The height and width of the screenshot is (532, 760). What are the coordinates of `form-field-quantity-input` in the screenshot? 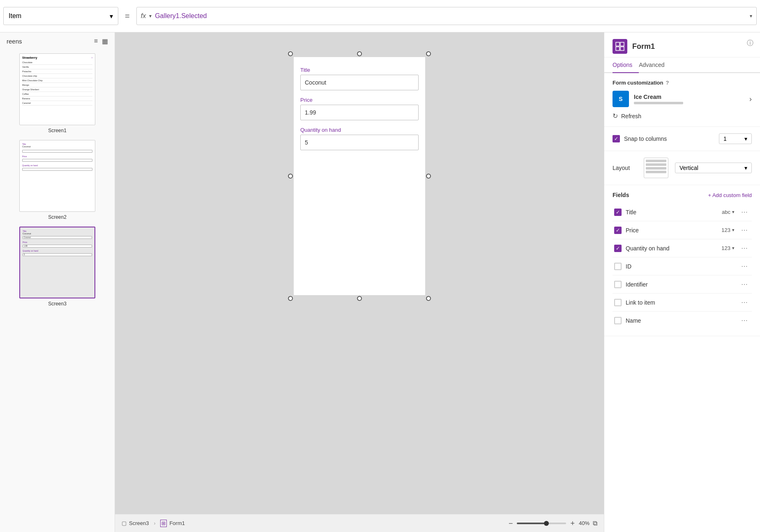 It's located at (359, 142).